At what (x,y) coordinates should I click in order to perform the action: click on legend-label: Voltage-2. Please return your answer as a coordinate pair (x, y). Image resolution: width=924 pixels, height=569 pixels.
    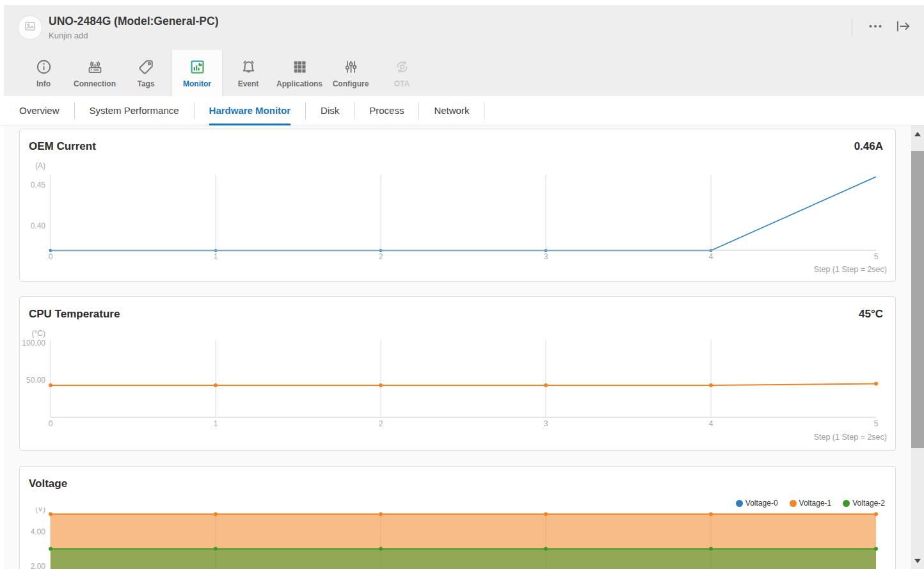
    Looking at the image, I should click on (869, 503).